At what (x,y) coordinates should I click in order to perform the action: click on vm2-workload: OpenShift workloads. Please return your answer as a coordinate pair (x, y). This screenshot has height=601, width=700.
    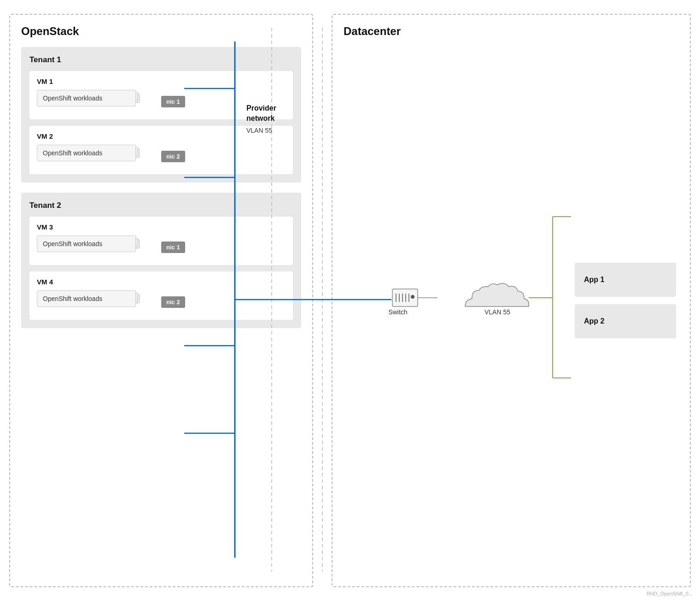
    Looking at the image, I should click on (87, 153).